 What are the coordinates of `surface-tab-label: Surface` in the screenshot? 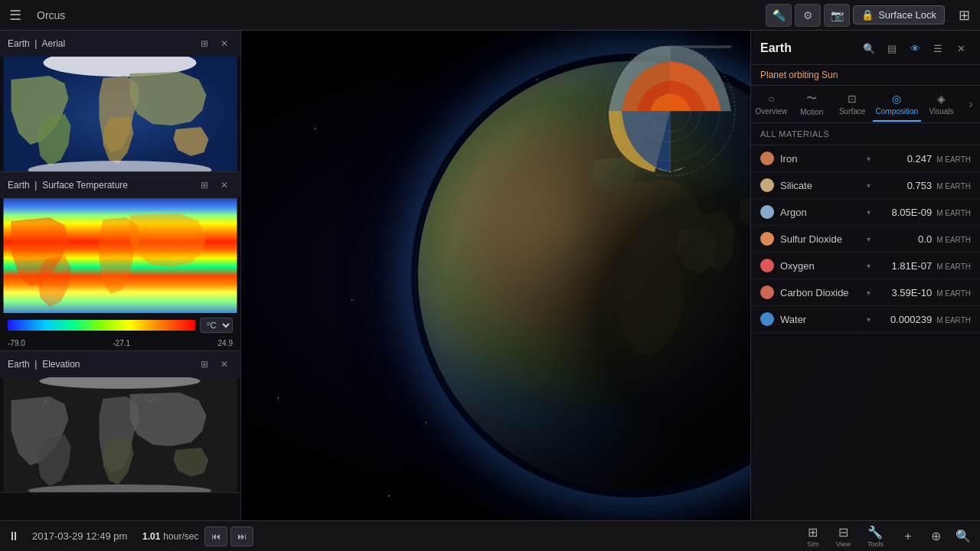 It's located at (852, 112).